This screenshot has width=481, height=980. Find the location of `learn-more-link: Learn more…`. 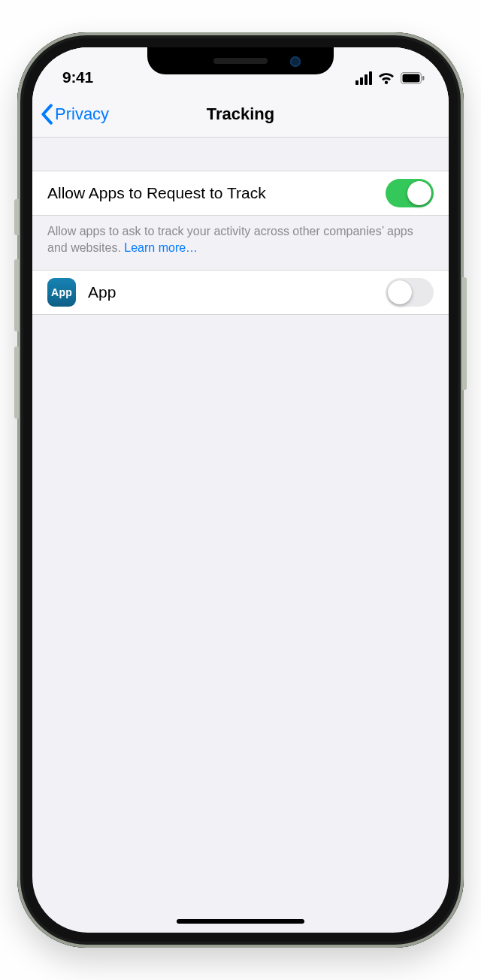

learn-more-link: Learn more… is located at coordinates (161, 248).